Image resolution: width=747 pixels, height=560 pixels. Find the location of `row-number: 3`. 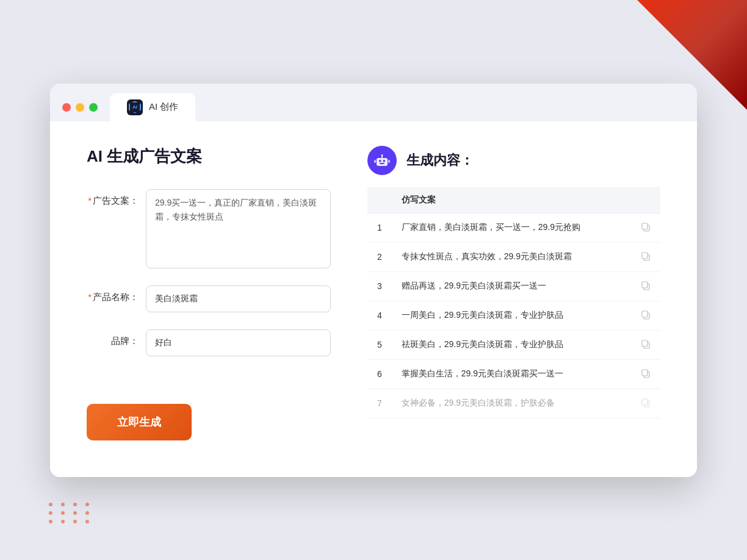

row-number: 3 is located at coordinates (380, 286).